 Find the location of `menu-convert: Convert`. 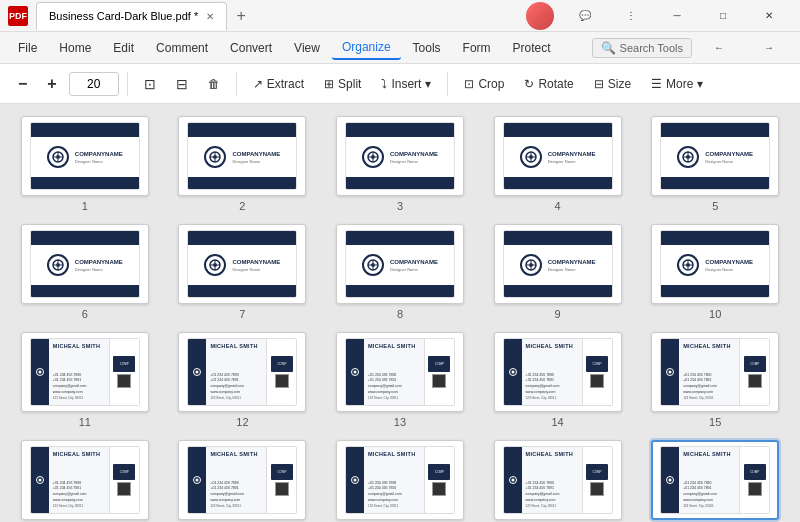

menu-convert: Convert is located at coordinates (251, 48).